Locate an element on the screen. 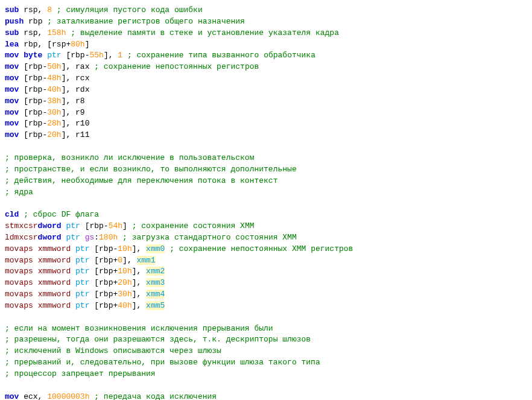 The width and height of the screenshot is (532, 400). inline-comment: ; сохранение непостоянных XMM регистров is located at coordinates (261, 249).